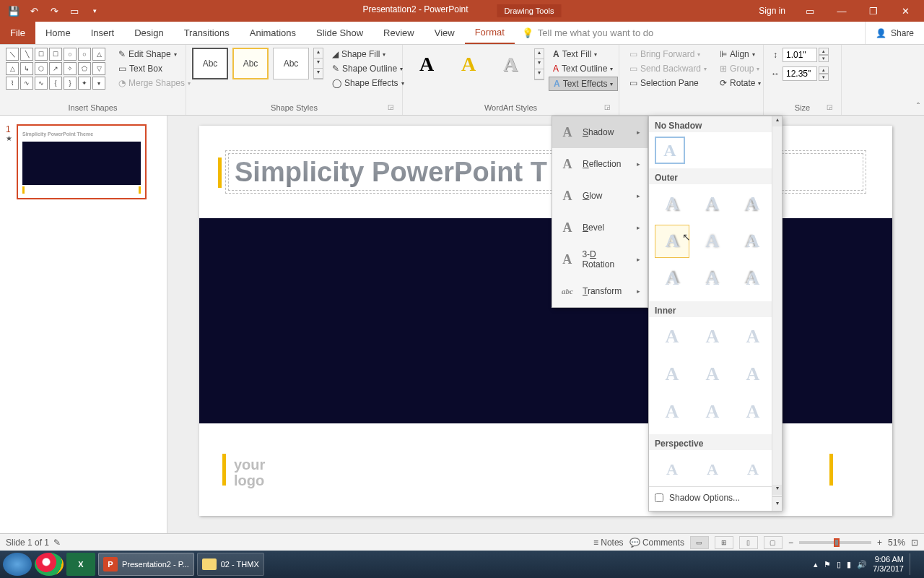 The image size is (924, 578). What do you see at coordinates (912, 564) in the screenshot?
I see `show-desktop-button` at bounding box center [912, 564].